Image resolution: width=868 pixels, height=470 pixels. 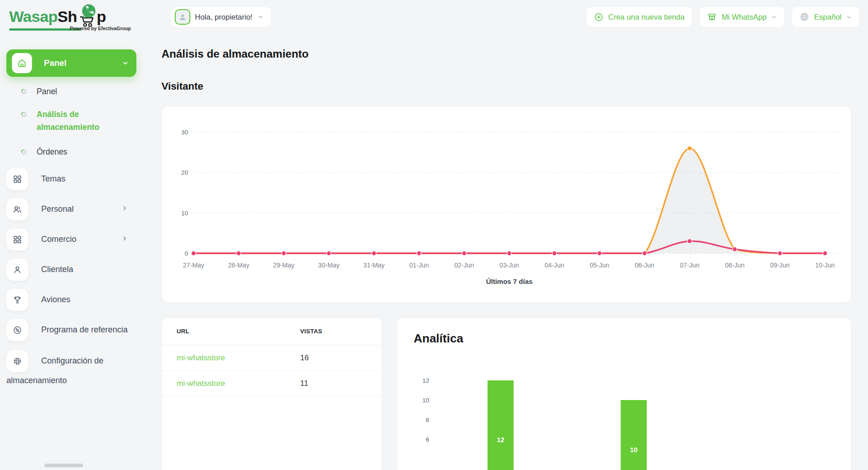 I want to click on sidebar-item-comercio: Comercio, so click(x=71, y=240).